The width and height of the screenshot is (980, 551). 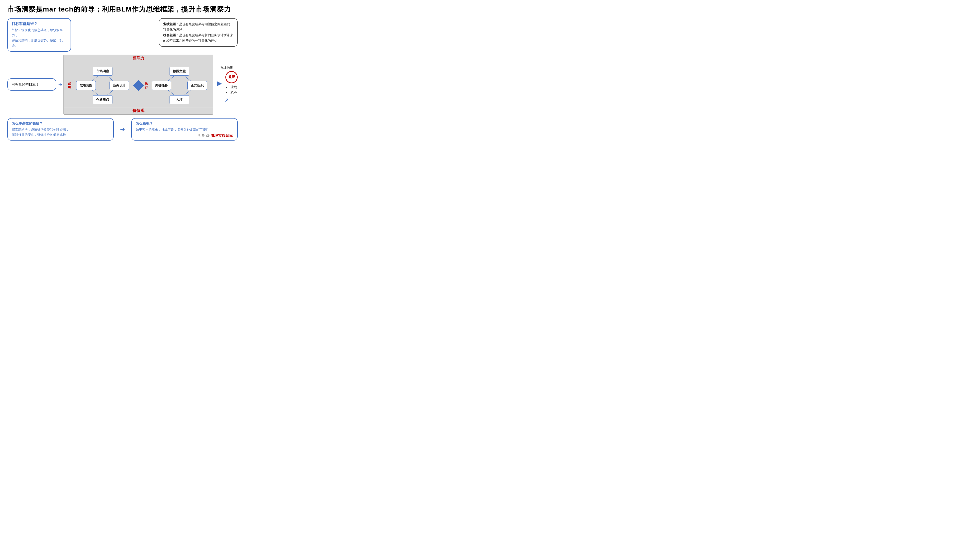 What do you see at coordinates (231, 87) in the screenshot?
I see `result-list-item: 业绩` at bounding box center [231, 87].